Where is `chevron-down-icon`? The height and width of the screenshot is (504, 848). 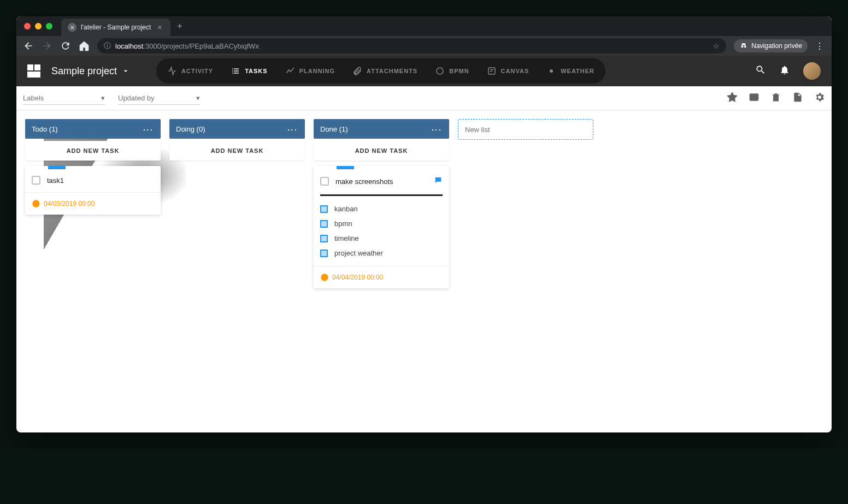 chevron-down-icon is located at coordinates (126, 71).